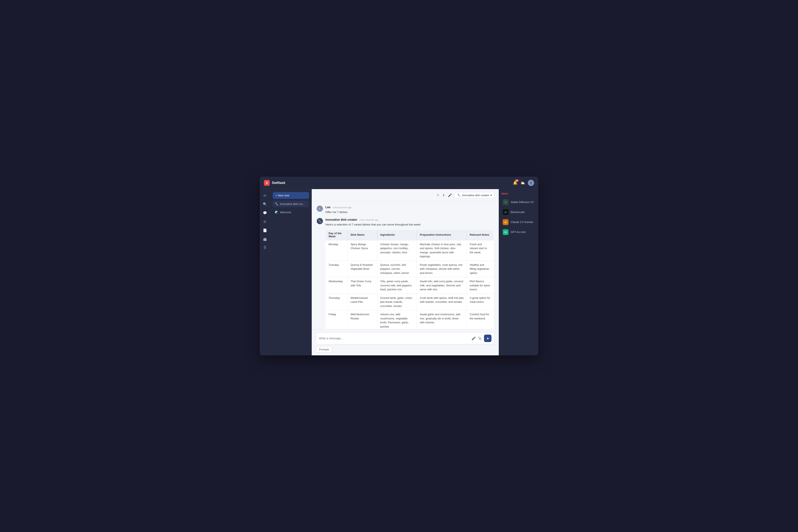  What do you see at coordinates (459, 195) in the screenshot?
I see `model-icon: 🔧` at bounding box center [459, 195].